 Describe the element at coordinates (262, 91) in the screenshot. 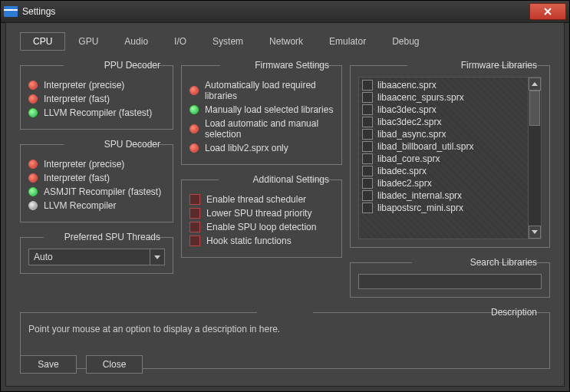

I see `firmware-option: Automatically load required libraries` at that location.